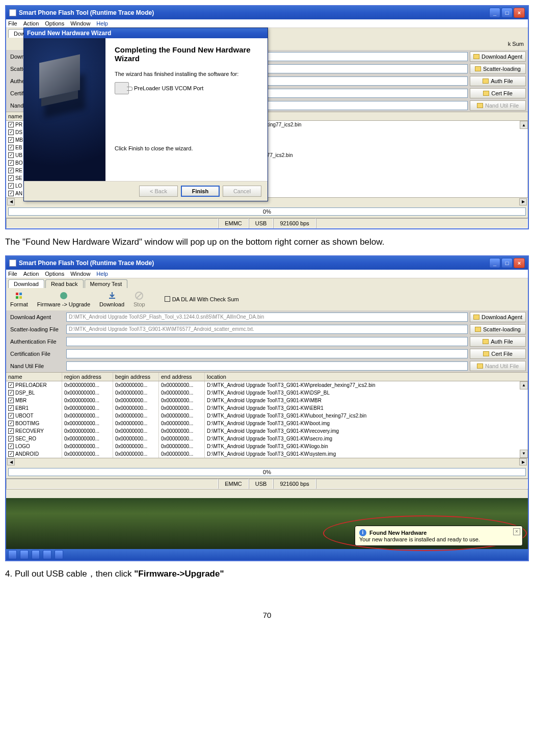 Image resolution: width=534 pixels, height=756 pixels. What do you see at coordinates (200, 191) in the screenshot?
I see `wizard-finish-button: Finish` at bounding box center [200, 191].